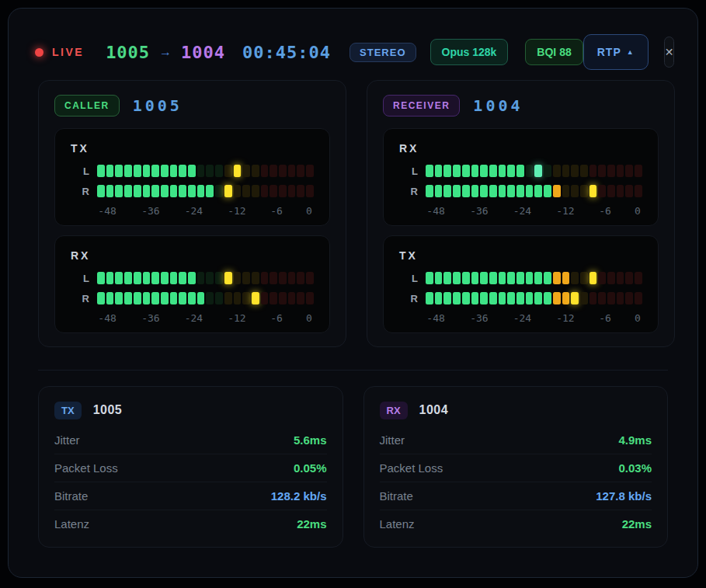  I want to click on meter-box-title: TX, so click(520, 256).